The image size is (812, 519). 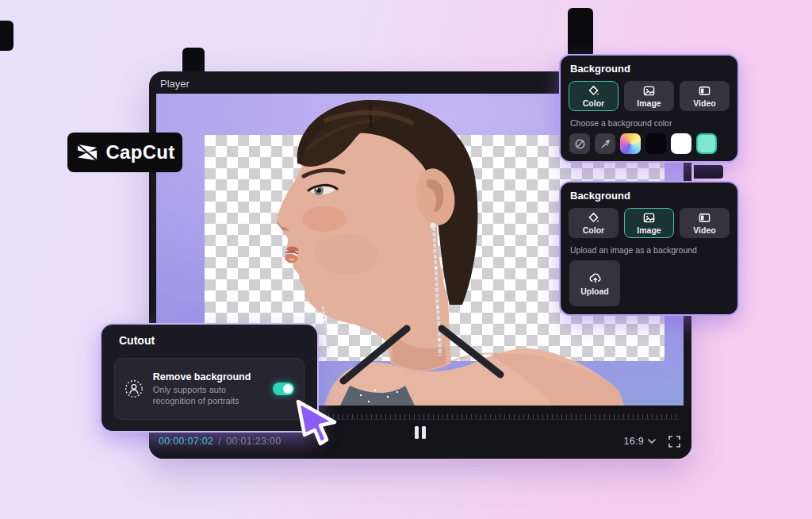 I want to click on no-color-swatch, so click(x=580, y=144).